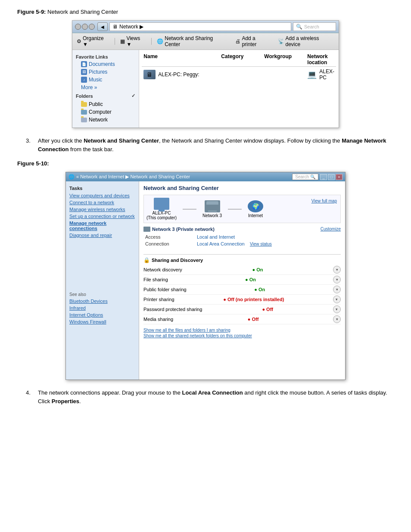 This screenshot has width=411, height=532. What do you see at coordinates (268, 244) in the screenshot?
I see `nsc-connection-value: Local Area Connection View status` at bounding box center [268, 244].